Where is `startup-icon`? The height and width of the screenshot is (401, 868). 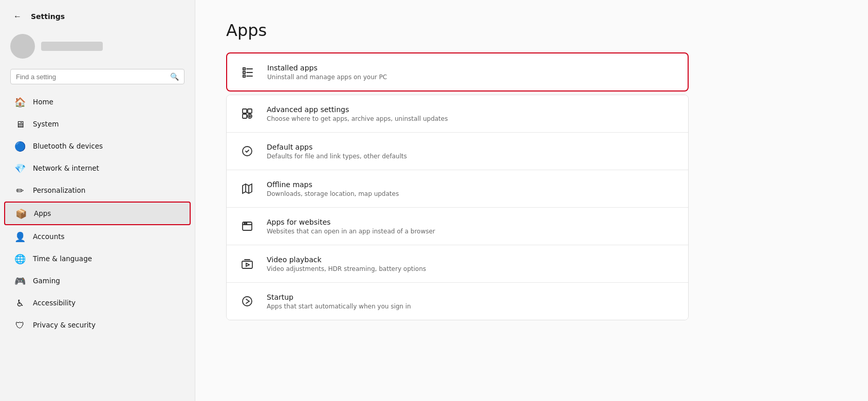 startup-icon is located at coordinates (247, 301).